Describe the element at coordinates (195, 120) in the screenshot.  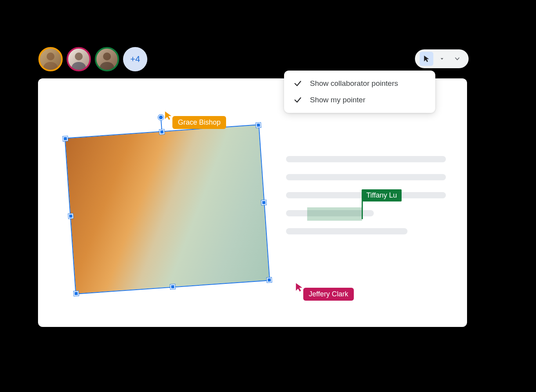
I see `collaborator-pointer-grace: Grace Bishop` at that location.